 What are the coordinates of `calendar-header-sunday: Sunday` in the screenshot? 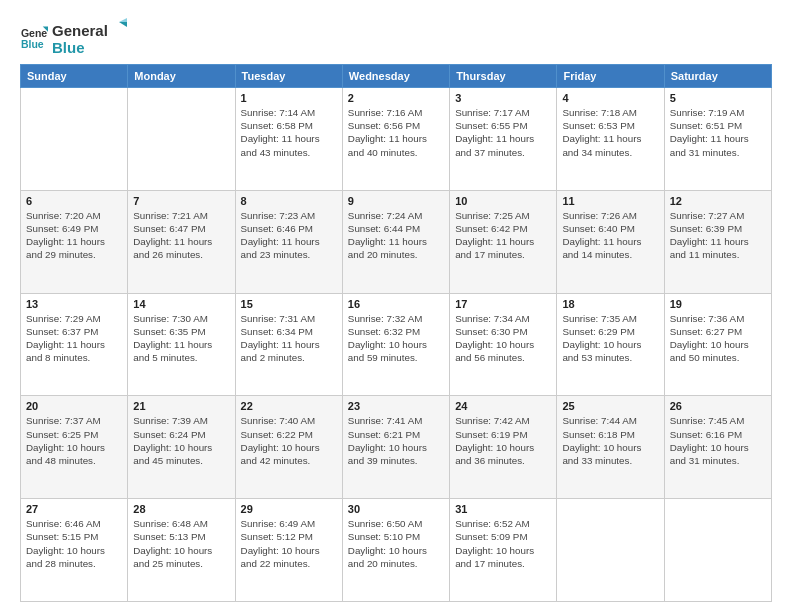 It's located at (74, 76).